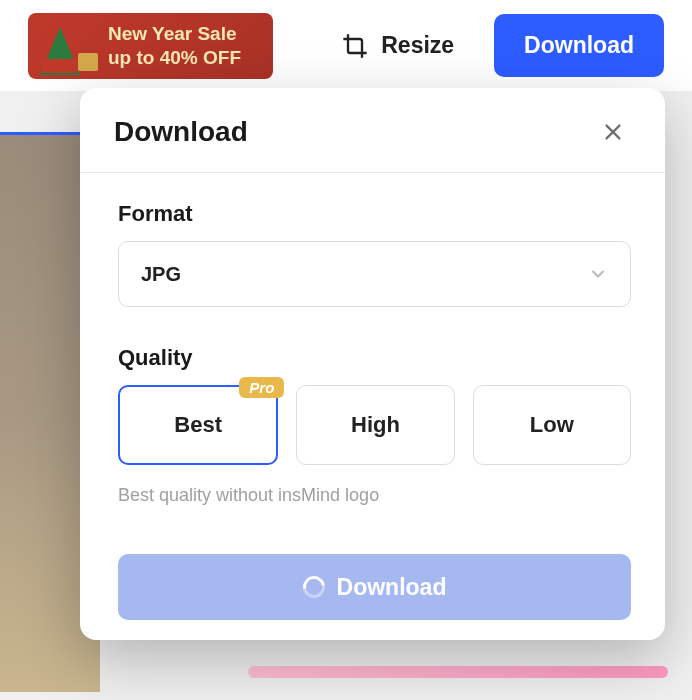 The height and width of the screenshot is (700, 692). What do you see at coordinates (181, 132) in the screenshot?
I see `modal-title: Download` at bounding box center [181, 132].